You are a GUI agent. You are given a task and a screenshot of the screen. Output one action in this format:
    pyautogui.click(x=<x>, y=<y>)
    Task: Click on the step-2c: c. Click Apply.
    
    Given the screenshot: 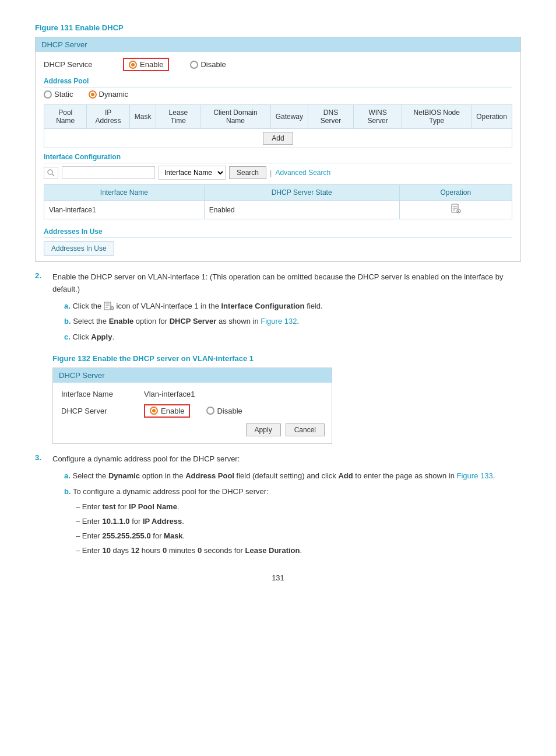 What is the action you would take?
    pyautogui.click(x=293, y=337)
    